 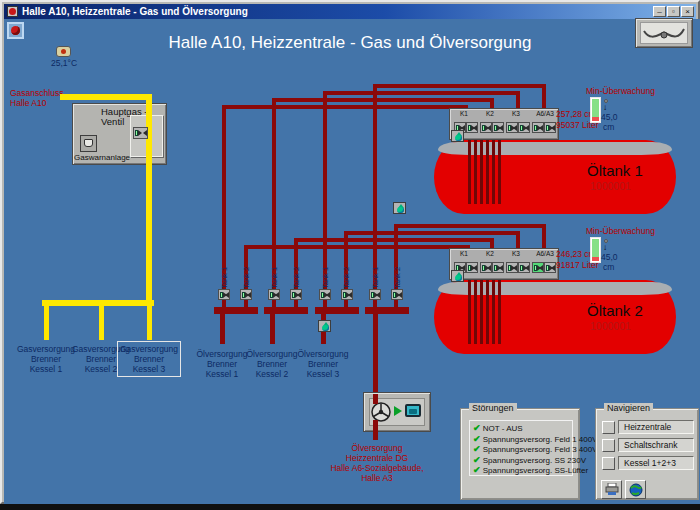 What do you see at coordinates (326, 272) in the screenshot?
I see `pair3-tank1-label: Tank 1` at bounding box center [326, 272].